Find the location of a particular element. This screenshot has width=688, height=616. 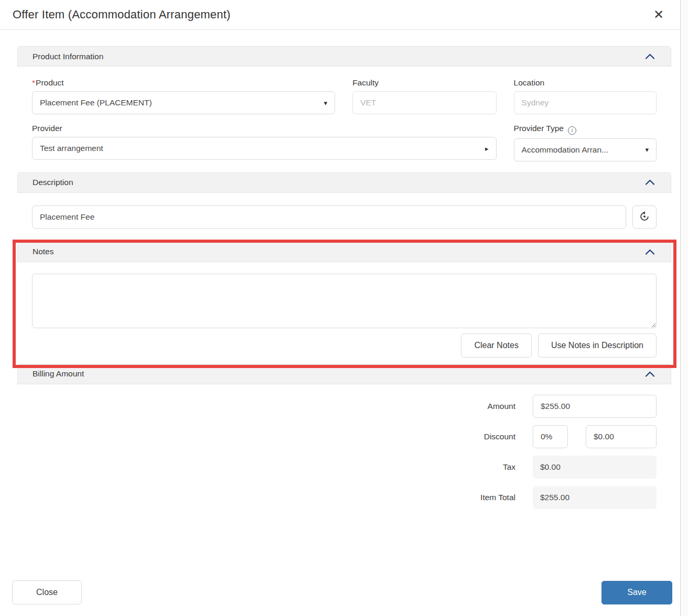

restore-icon is located at coordinates (644, 217).